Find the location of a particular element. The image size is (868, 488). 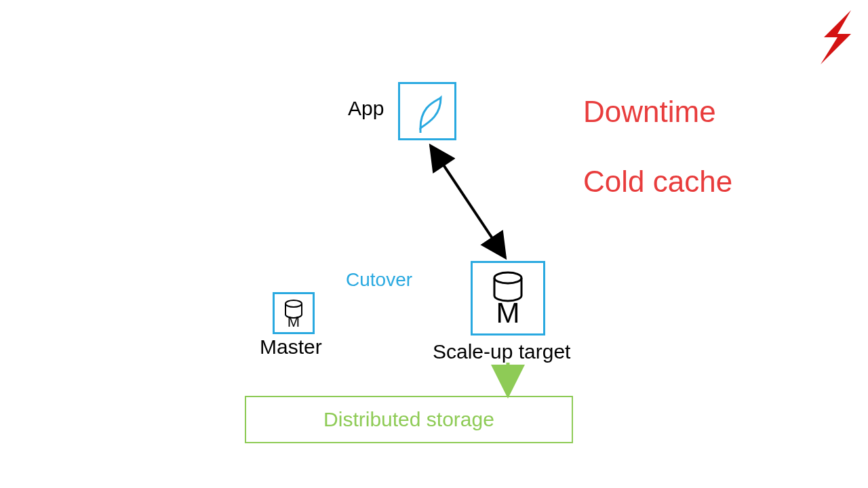

m-letter-large: M is located at coordinates (509, 313).